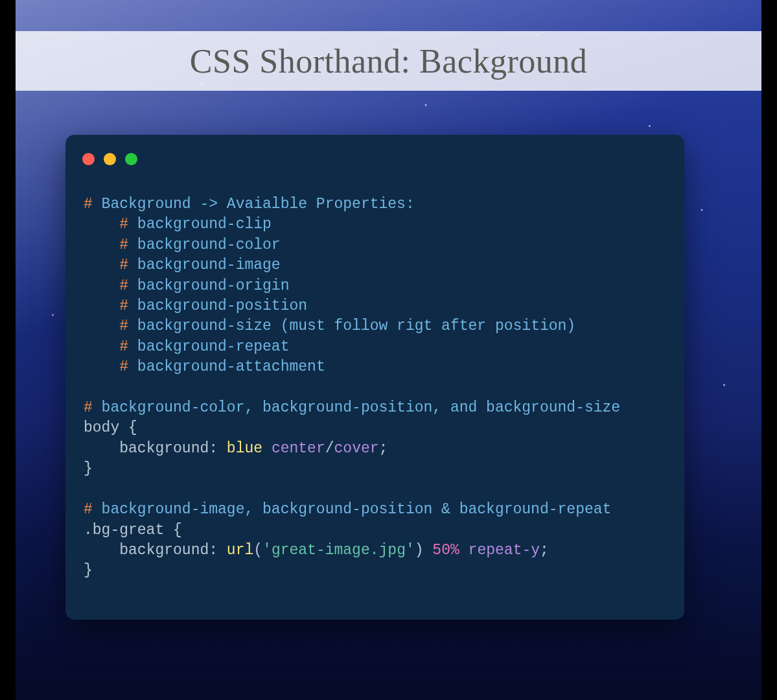 This screenshot has width=777, height=700. I want to click on prop-item: background-color, so click(205, 245).